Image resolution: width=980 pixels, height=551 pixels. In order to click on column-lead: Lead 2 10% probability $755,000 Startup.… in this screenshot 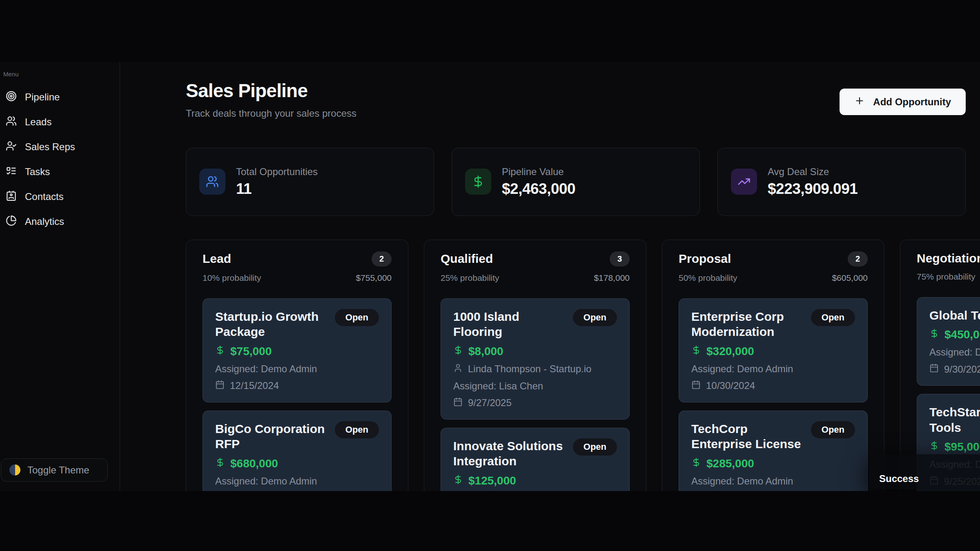, I will do `click(297, 365)`.